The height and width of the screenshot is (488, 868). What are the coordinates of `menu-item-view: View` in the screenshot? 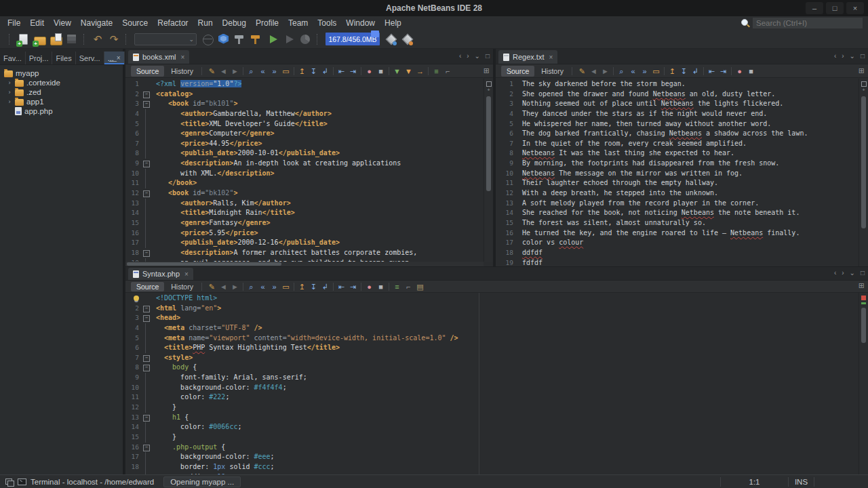 It's located at (62, 23).